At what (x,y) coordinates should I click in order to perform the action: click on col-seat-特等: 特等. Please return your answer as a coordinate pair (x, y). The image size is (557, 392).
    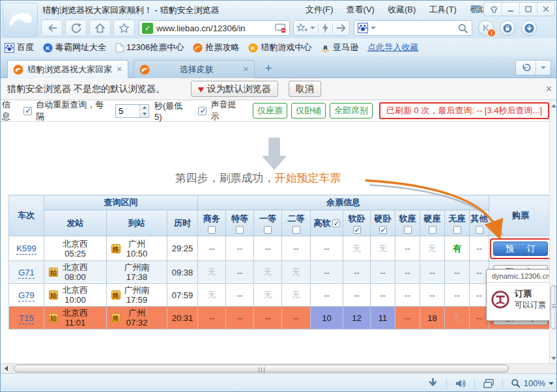
    Looking at the image, I should click on (240, 223).